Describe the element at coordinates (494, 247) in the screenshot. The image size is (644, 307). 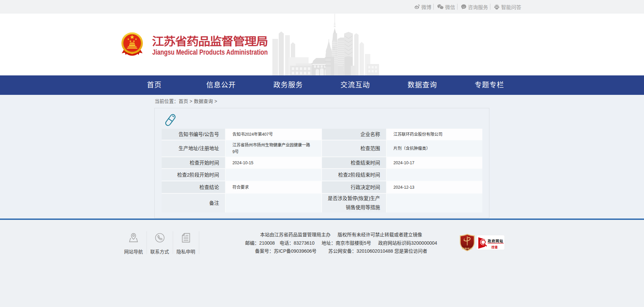
I see `svg-text: 找错` at that location.